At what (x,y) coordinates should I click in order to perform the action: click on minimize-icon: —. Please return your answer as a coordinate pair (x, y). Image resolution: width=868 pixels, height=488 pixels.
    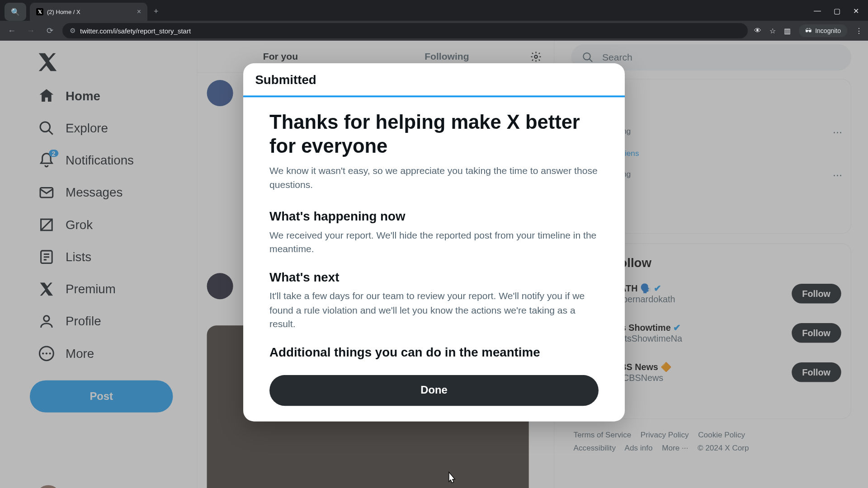
    Looking at the image, I should click on (817, 11).